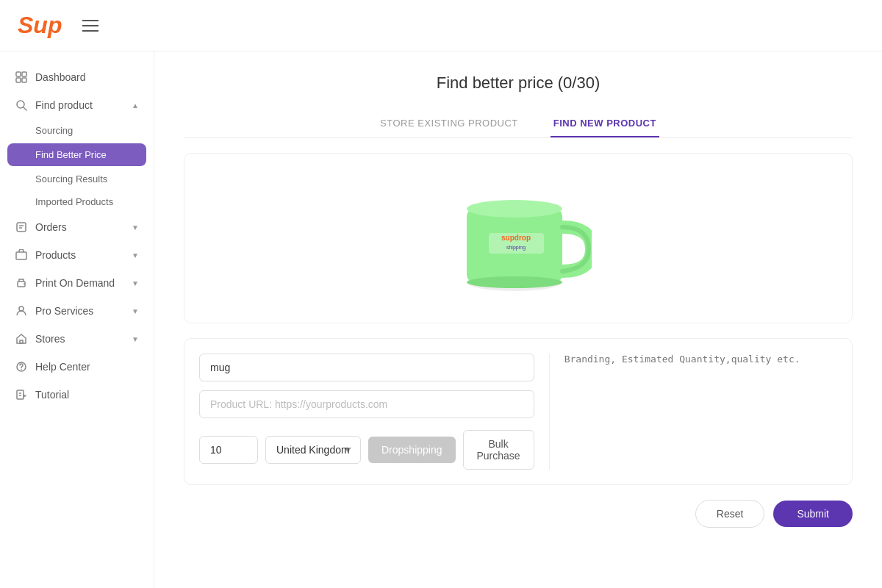 The height and width of the screenshot is (588, 882). I want to click on header: Sup, so click(441, 26).